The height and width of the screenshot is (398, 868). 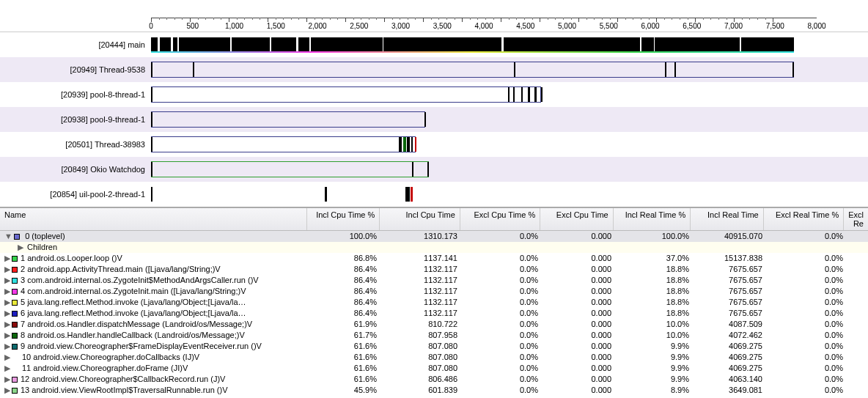 I want to click on col-incl-cpu: Incl Cpu Time, so click(x=419, y=219).